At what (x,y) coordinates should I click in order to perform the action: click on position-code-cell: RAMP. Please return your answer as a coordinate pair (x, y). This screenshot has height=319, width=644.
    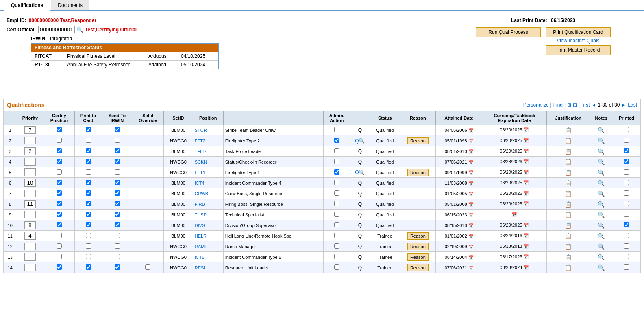
    Looking at the image, I should click on (208, 247).